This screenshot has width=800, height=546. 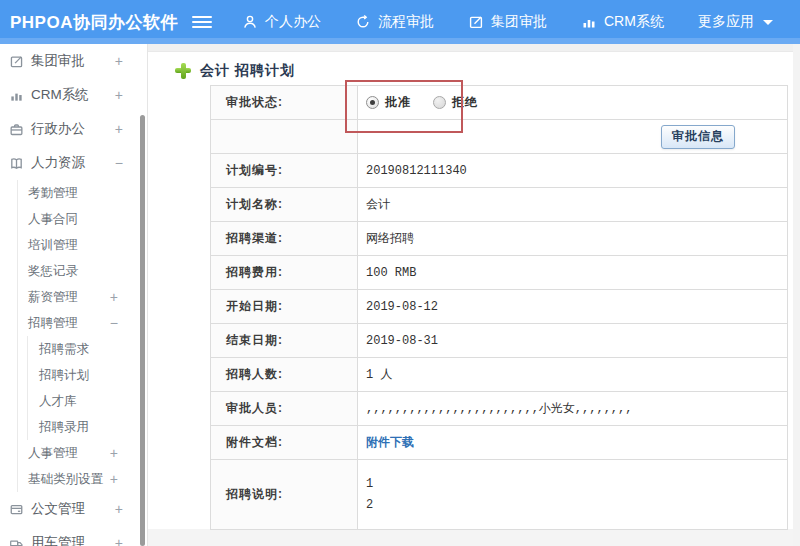 I want to click on sidebar-item: 人事管理+, so click(x=74, y=453).